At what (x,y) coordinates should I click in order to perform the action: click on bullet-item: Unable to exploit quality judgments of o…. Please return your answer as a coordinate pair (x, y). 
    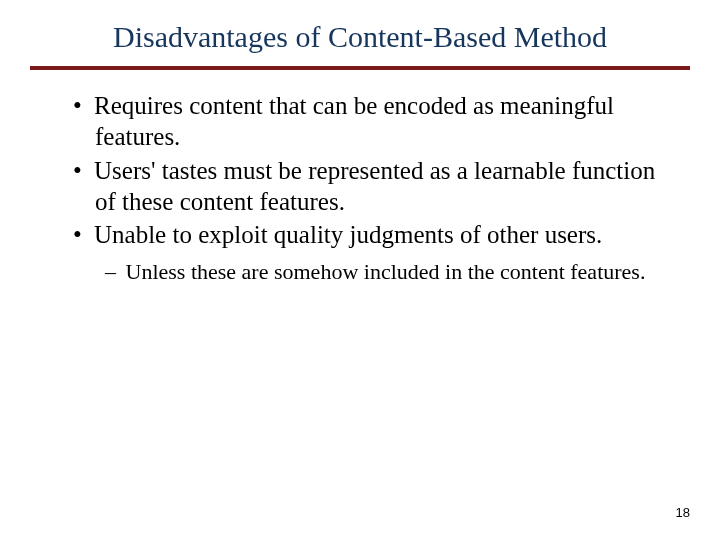
    Looking at the image, I should click on (360, 234).